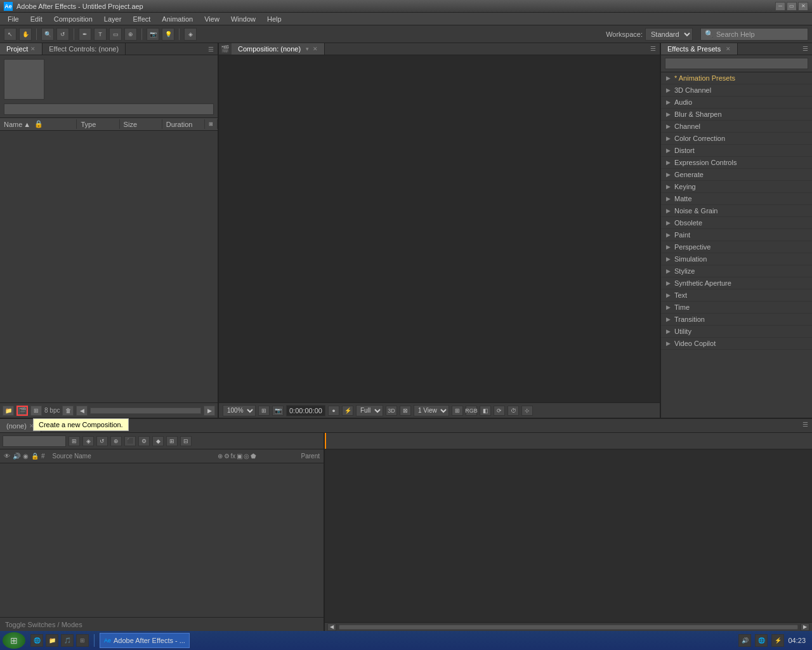 This screenshot has height=650, width=812. I want to click on comp-tab-arrow: ▾, so click(307, 49).